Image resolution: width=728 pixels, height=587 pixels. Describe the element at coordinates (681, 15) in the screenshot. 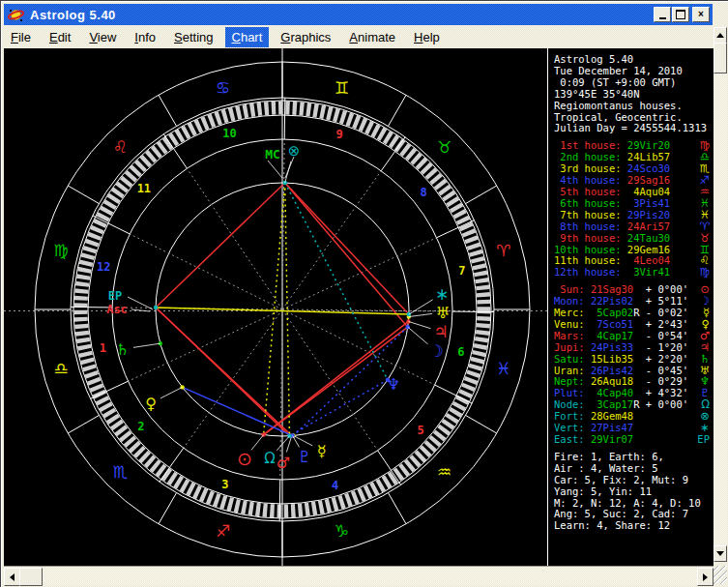

I see `maximize-button` at that location.